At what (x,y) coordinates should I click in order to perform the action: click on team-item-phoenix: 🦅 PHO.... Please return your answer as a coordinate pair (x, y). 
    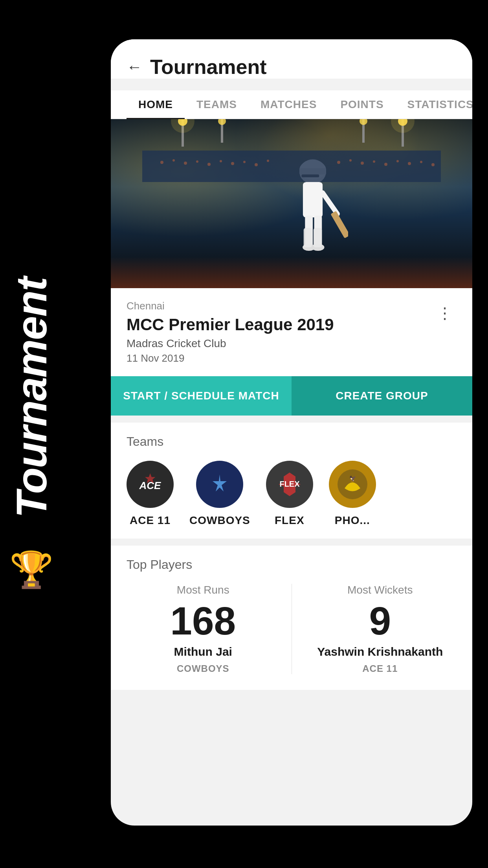
    Looking at the image, I should click on (352, 494).